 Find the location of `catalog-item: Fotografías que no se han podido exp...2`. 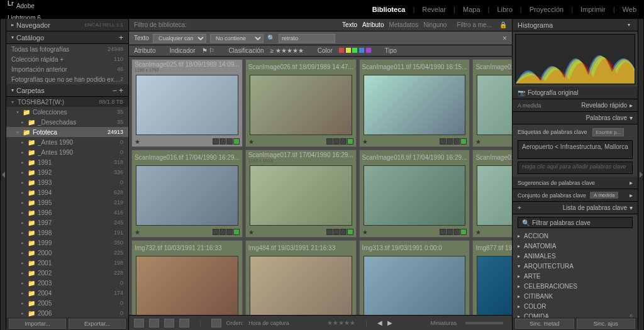

catalog-item: Fotografías que no se han podido exp...2 is located at coordinates (67, 79).